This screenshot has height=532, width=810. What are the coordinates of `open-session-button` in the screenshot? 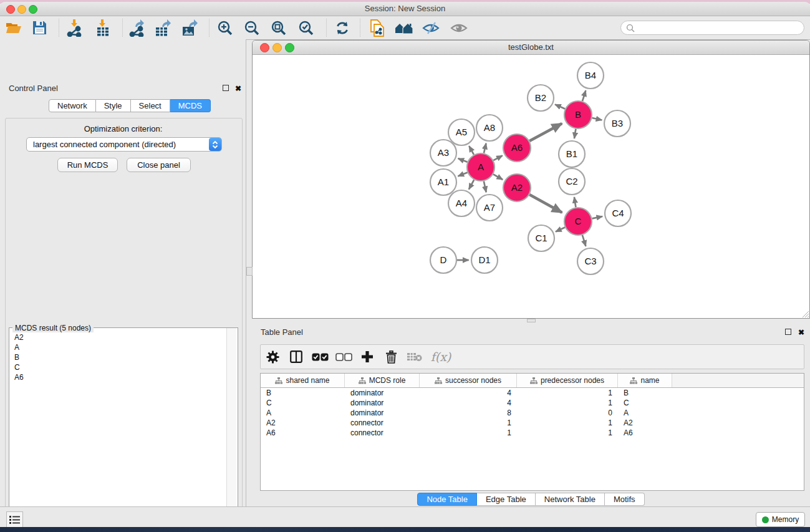 It's located at (14, 27).